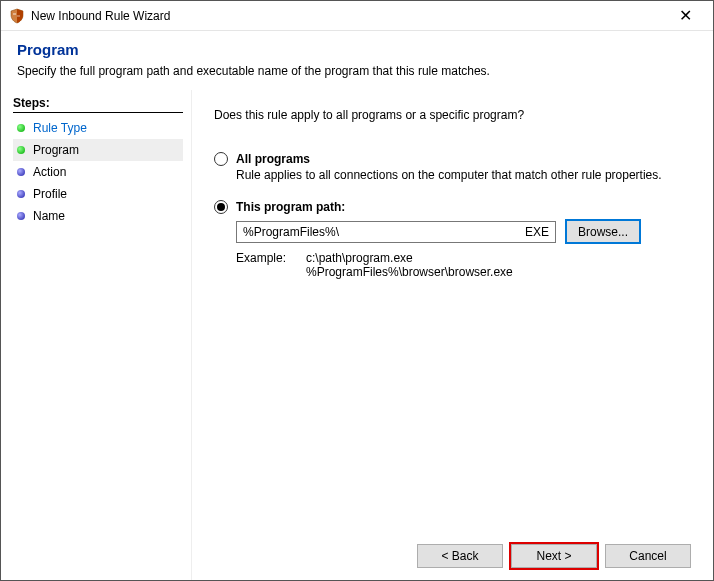 The height and width of the screenshot is (581, 714). I want to click on firewall-shield-icon, so click(17, 16).